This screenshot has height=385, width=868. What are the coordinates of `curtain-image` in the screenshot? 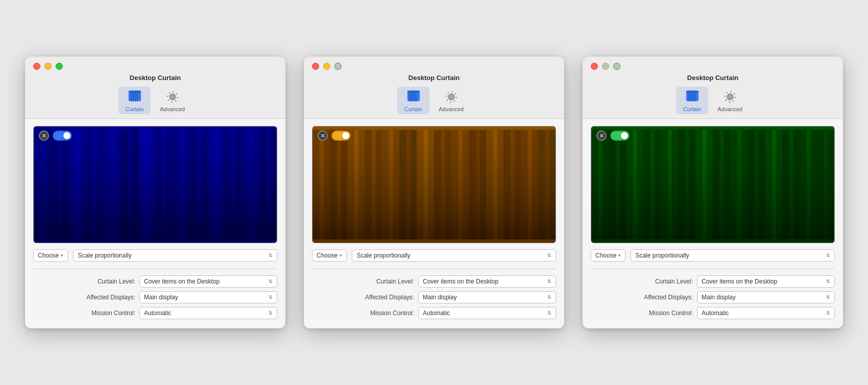 It's located at (434, 185).